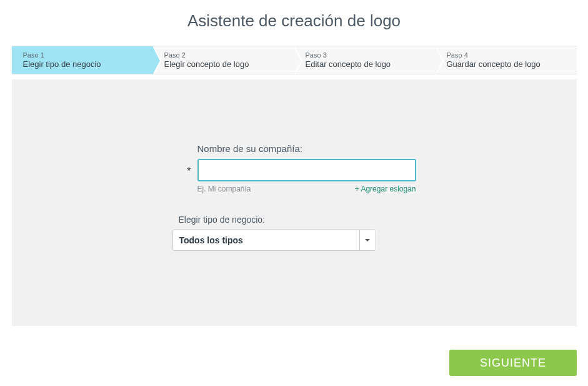 This screenshot has height=386, width=588. I want to click on next-button: SIGUIENTE, so click(513, 363).